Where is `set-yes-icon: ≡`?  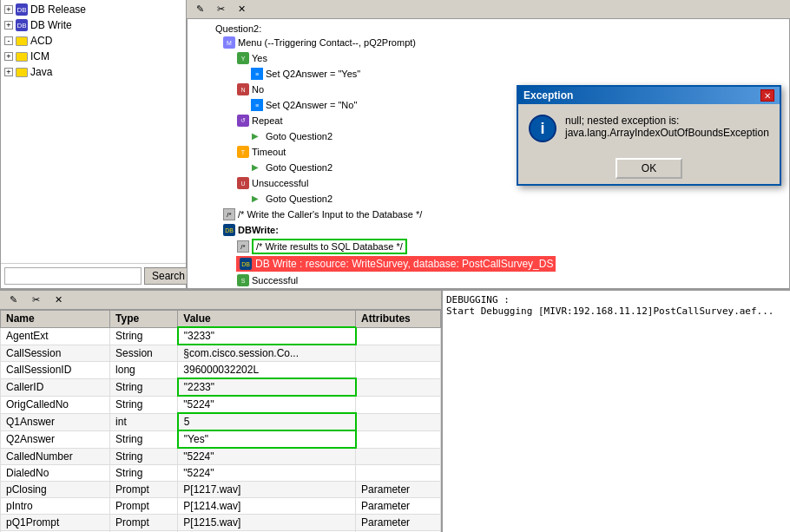 set-yes-icon: ≡ is located at coordinates (257, 74).